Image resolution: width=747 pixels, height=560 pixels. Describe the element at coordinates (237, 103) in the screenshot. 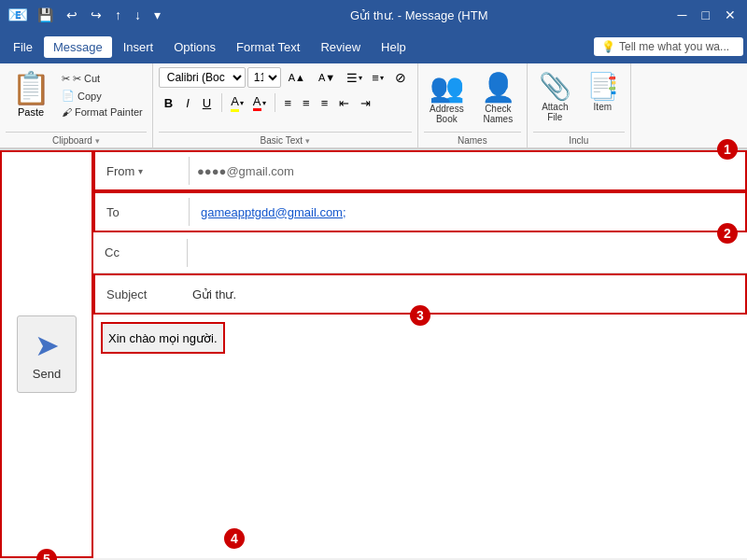

I see `highlight-button: A ▾` at that location.